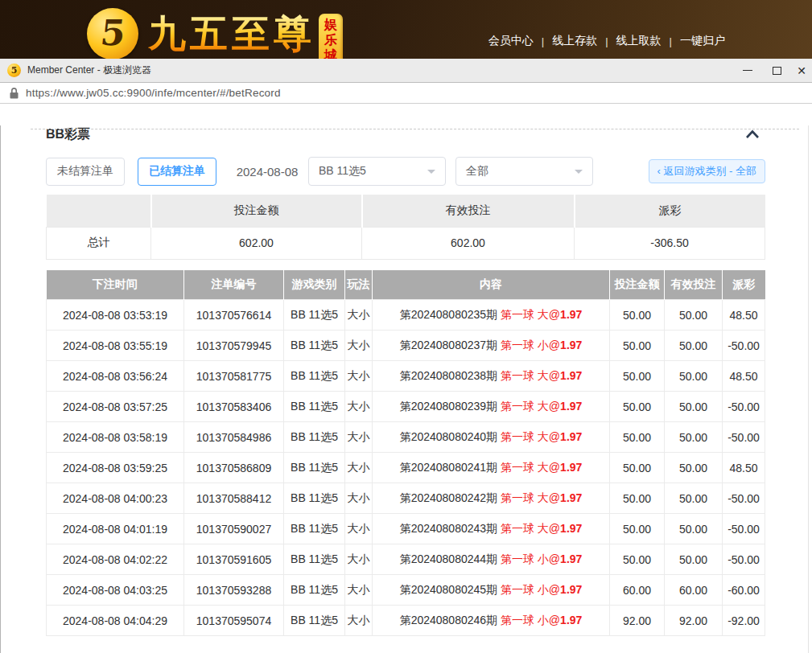 The height and width of the screenshot is (653, 812). What do you see at coordinates (315, 285) in the screenshot?
I see `bet-table-header-cell: 游戏类别` at bounding box center [315, 285].